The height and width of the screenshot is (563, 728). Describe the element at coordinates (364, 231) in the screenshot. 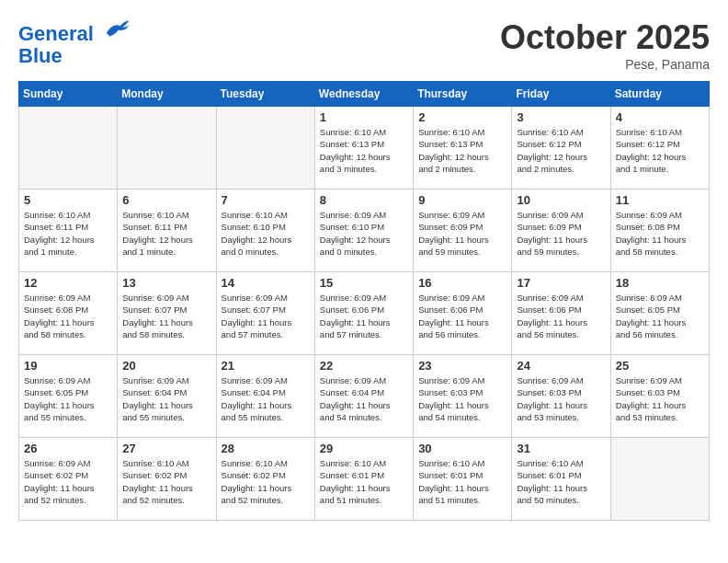

I see `calendar-cell: 8Sunrise: 6:09 AM Sunset: 6:10 PM Daylig…` at that location.